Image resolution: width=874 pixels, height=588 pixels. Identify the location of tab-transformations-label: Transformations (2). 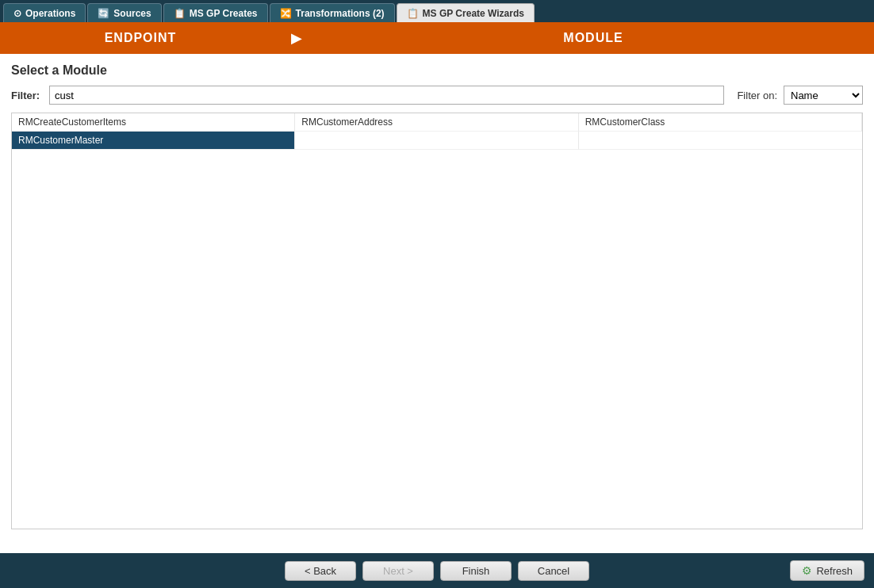
(340, 13).